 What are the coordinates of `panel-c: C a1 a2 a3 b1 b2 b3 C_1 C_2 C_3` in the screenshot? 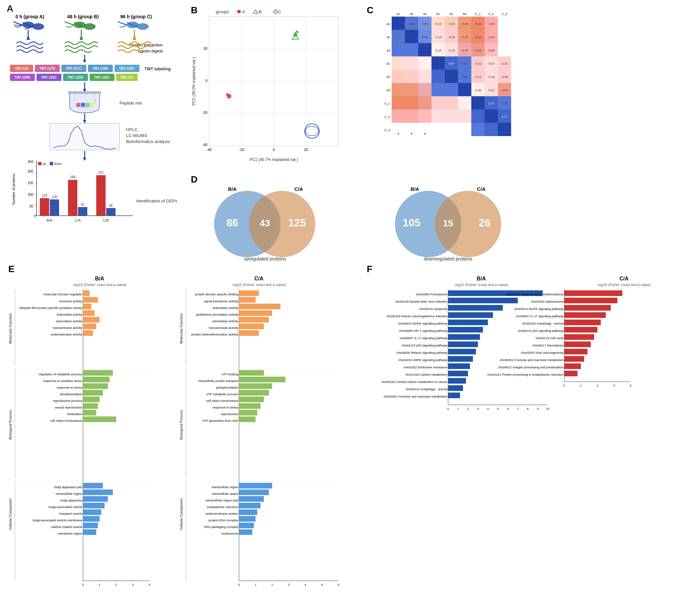 It's located at (448, 86).